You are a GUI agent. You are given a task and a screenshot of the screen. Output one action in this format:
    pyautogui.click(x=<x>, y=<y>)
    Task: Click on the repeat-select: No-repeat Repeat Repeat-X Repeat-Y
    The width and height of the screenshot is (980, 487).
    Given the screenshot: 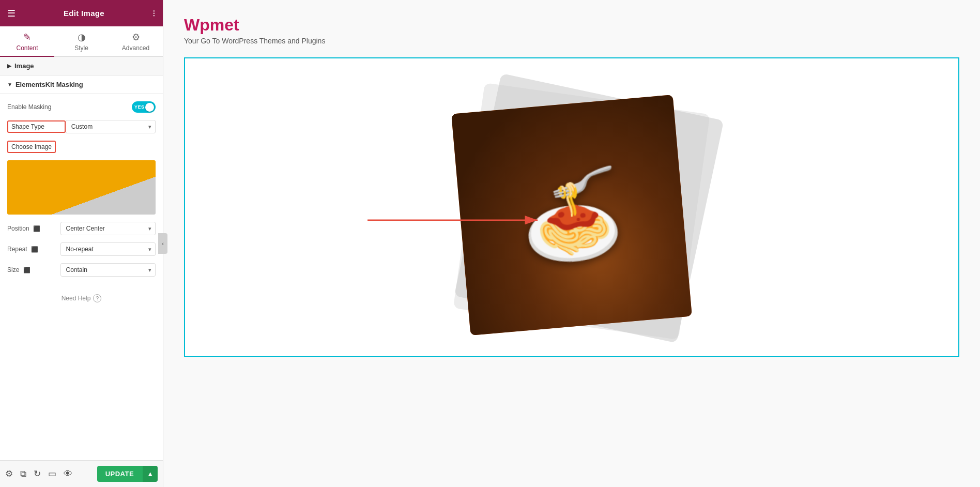 What is the action you would take?
    pyautogui.click(x=109, y=249)
    